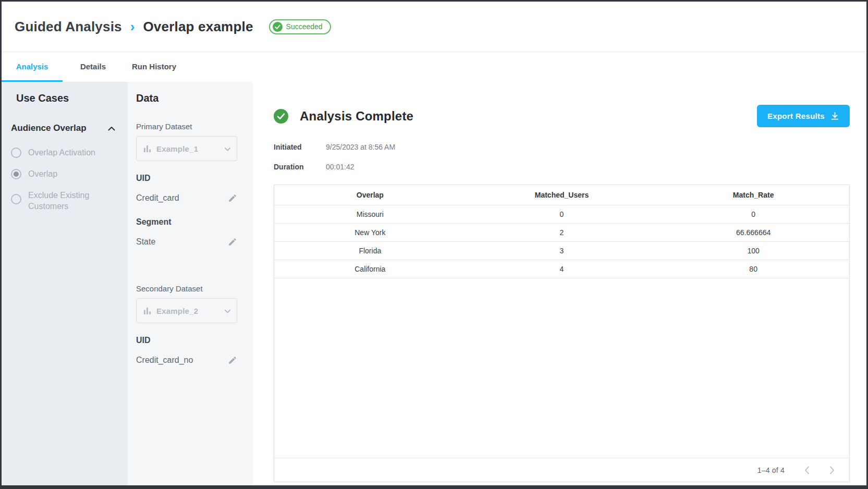  What do you see at coordinates (562, 163) in the screenshot?
I see `run-meta: Initiated 9/25/2023 at 8:56 AM Duration …` at bounding box center [562, 163].